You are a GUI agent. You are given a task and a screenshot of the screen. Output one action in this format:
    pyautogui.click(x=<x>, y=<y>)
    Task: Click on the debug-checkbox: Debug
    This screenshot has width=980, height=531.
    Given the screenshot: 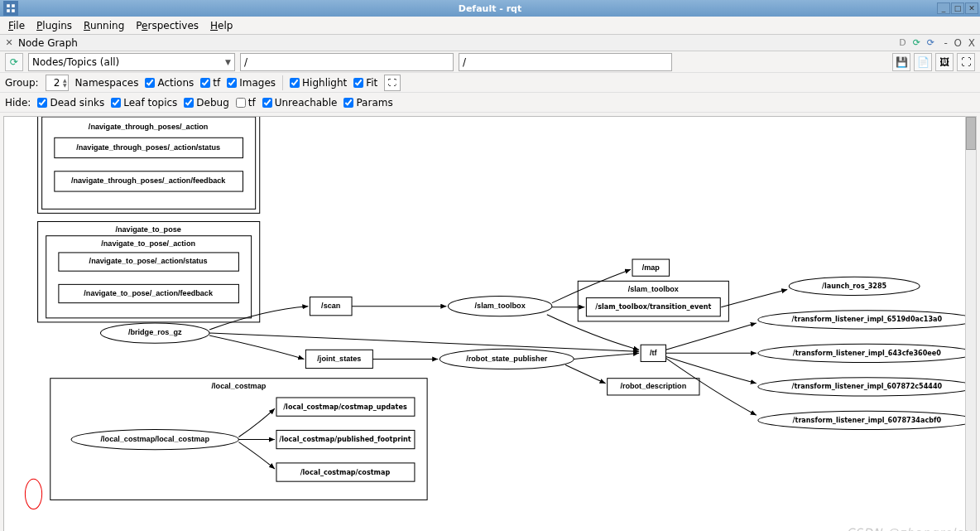 What is the action you would take?
    pyautogui.click(x=206, y=103)
    